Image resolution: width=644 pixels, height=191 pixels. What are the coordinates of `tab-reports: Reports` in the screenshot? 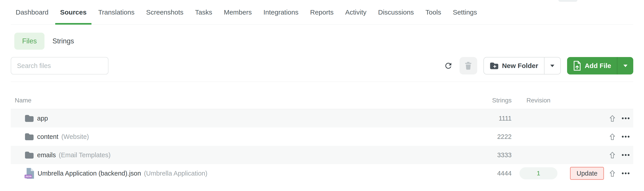 It's located at (322, 12).